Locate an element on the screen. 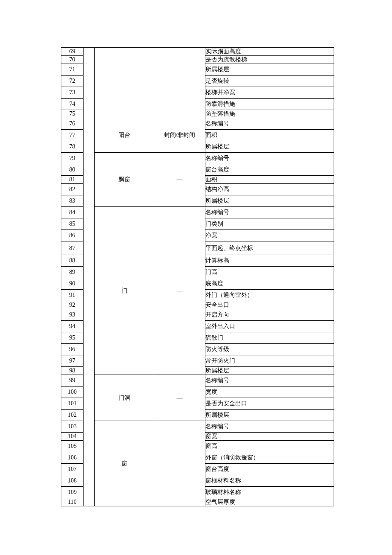 This screenshot has height=555, width=392. row-number: 83 is located at coordinates (72, 201).